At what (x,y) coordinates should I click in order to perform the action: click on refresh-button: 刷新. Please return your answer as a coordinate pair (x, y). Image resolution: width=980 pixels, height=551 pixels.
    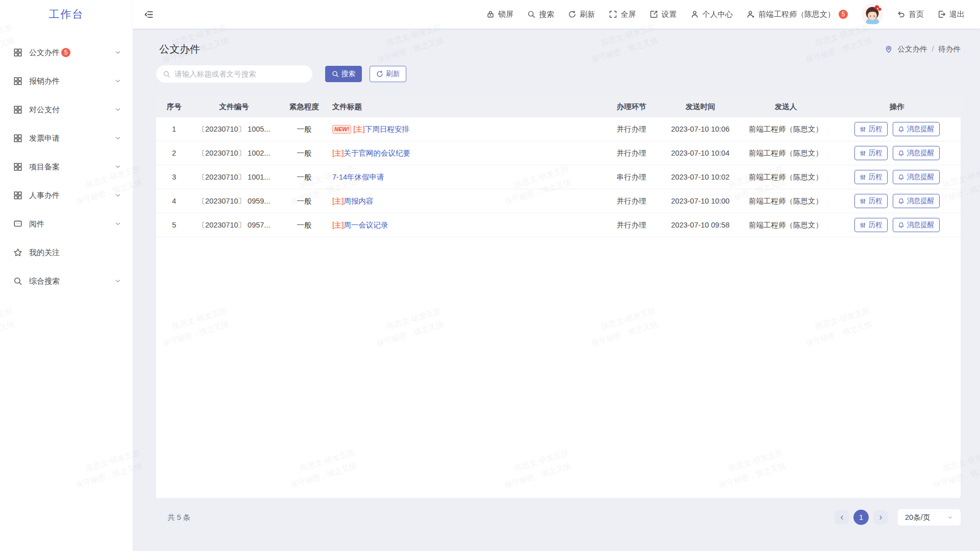
    Looking at the image, I should click on (388, 74).